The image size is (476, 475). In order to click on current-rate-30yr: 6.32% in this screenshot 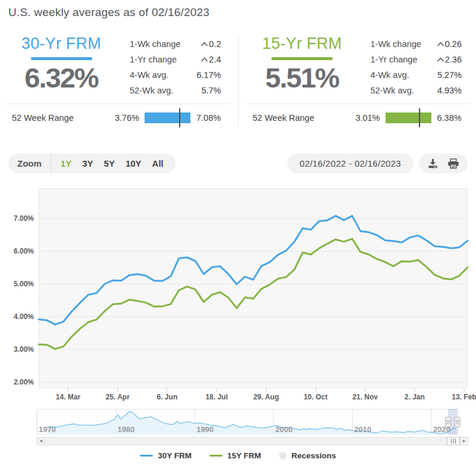, I will do `click(61, 77)`.